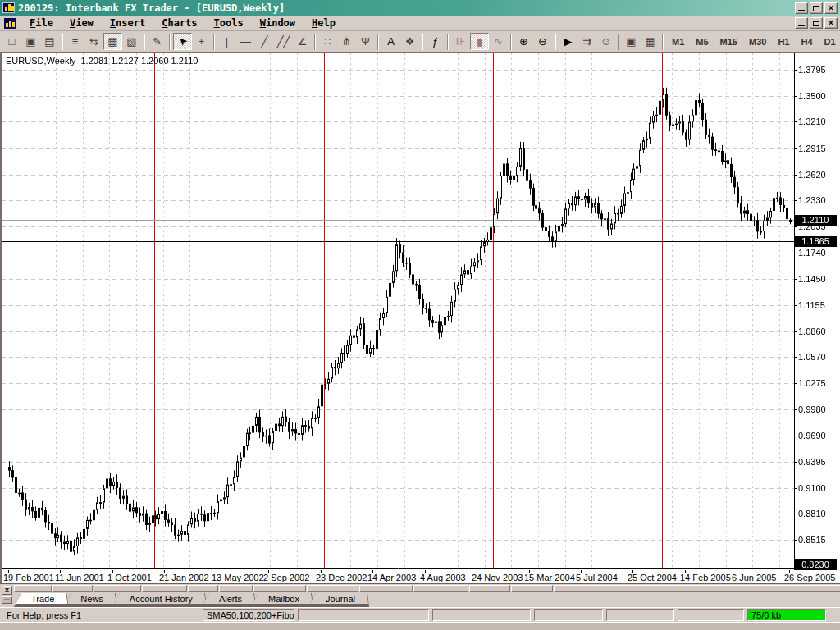  What do you see at coordinates (226, 41) in the screenshot?
I see `vertical-line-icon: |` at bounding box center [226, 41].